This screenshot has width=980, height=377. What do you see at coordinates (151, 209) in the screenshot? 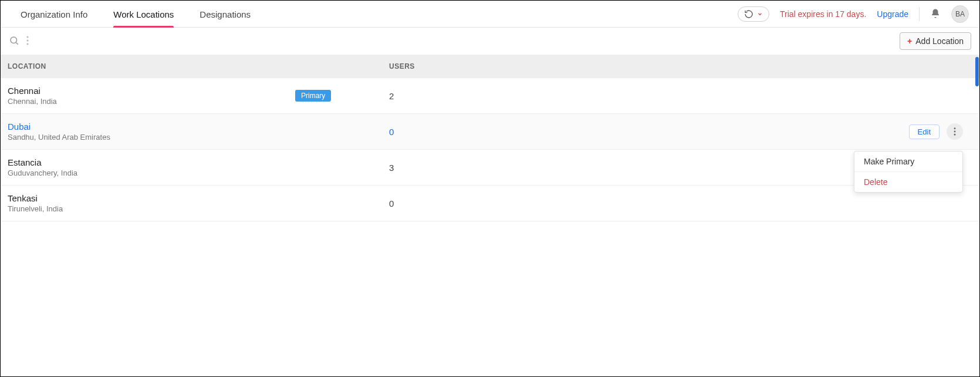
I see `location-subtext: Tirunelveli, India` at bounding box center [151, 209].